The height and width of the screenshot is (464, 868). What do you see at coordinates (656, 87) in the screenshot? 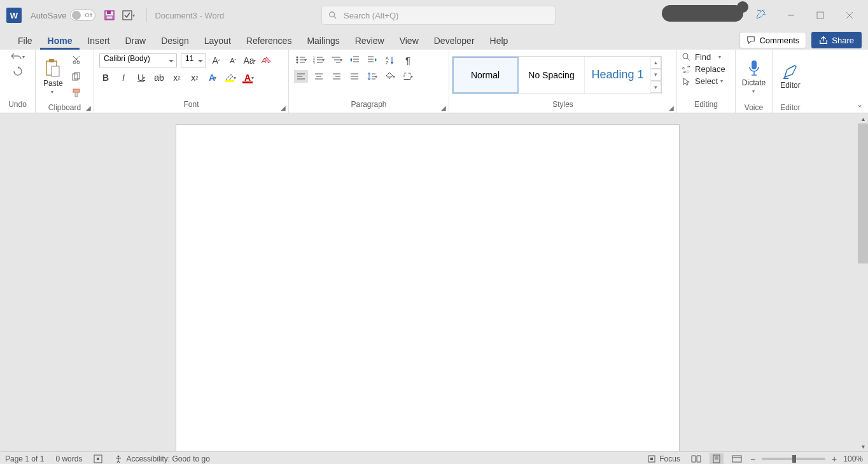
I see `style-expand: ▾` at bounding box center [656, 87].